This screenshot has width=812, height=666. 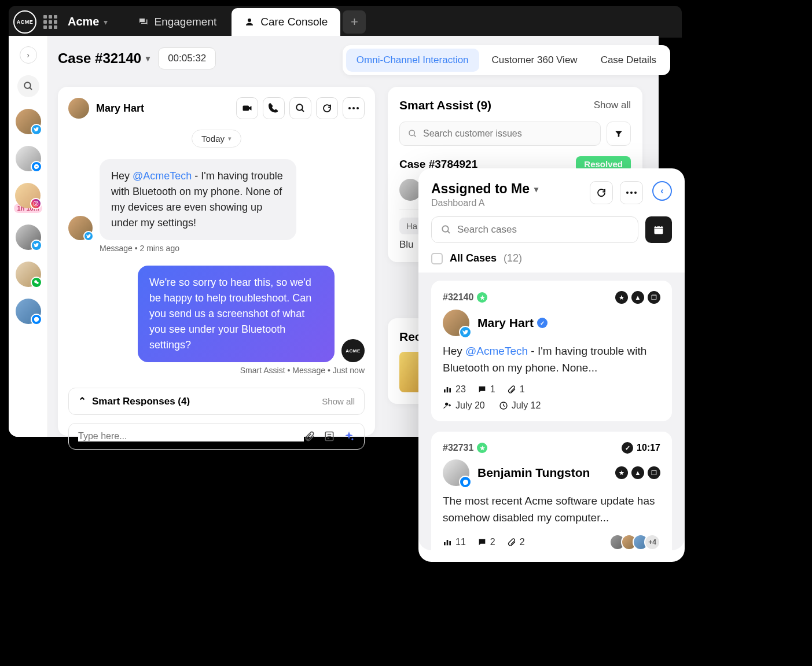 I want to click on filter-button, so click(x=619, y=134).